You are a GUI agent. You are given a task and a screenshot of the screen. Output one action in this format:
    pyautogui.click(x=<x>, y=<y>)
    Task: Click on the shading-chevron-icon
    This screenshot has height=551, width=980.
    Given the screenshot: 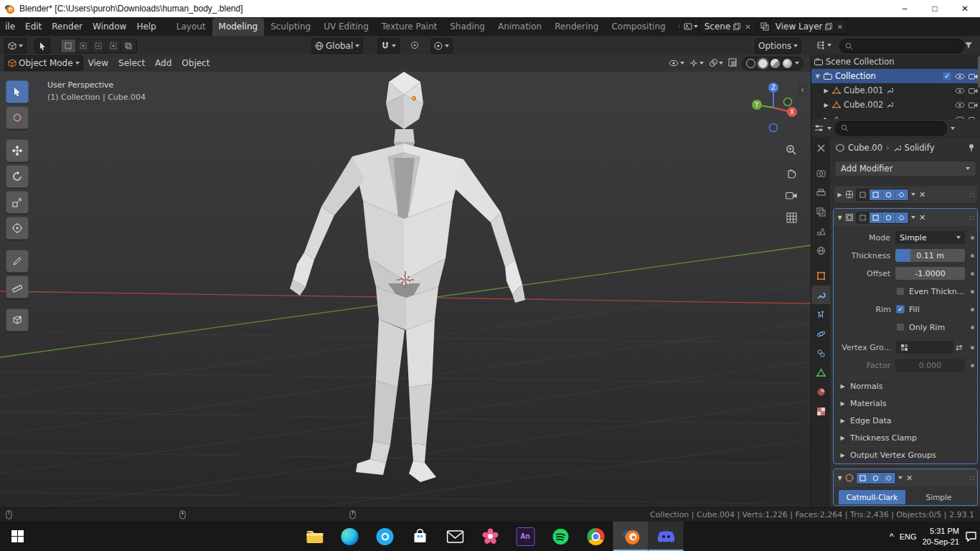 What is the action you would take?
    pyautogui.click(x=797, y=63)
    